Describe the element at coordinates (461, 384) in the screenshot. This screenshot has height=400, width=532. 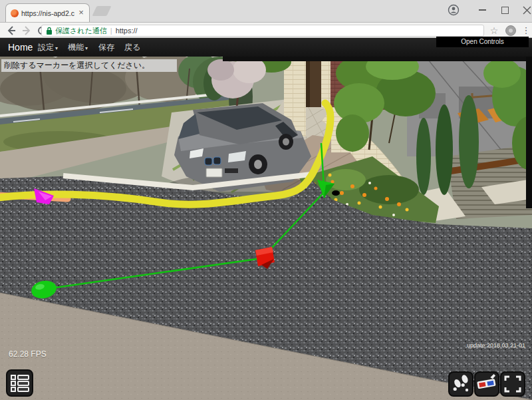
I see `walk-mode-button` at that location.